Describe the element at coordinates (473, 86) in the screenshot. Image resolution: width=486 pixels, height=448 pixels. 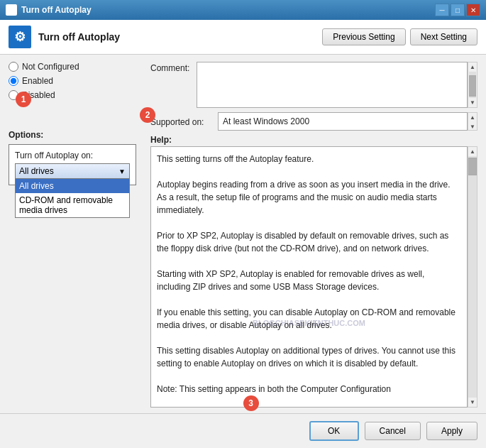
I see `scrollbar-thumb` at that location.